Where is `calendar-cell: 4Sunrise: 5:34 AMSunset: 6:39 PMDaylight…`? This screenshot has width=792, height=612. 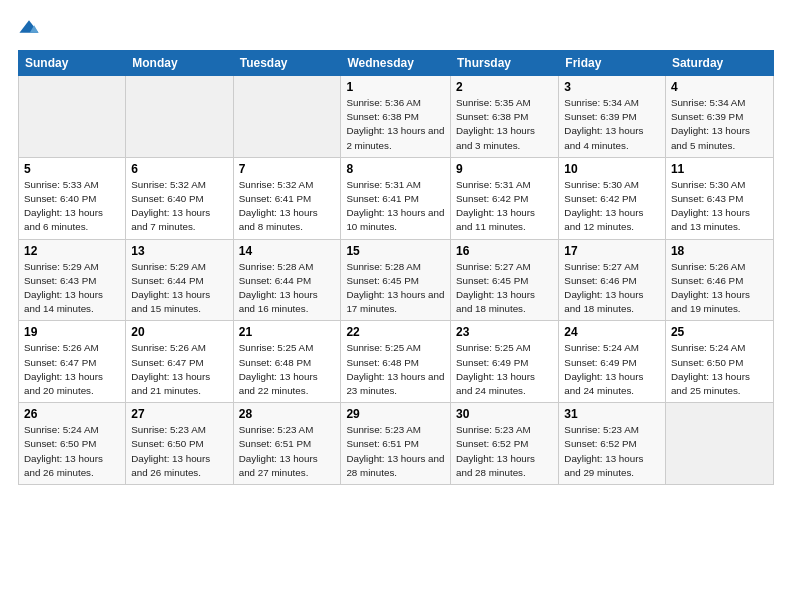
calendar-cell: 4Sunrise: 5:34 AMSunset: 6:39 PMDaylight… is located at coordinates (719, 117).